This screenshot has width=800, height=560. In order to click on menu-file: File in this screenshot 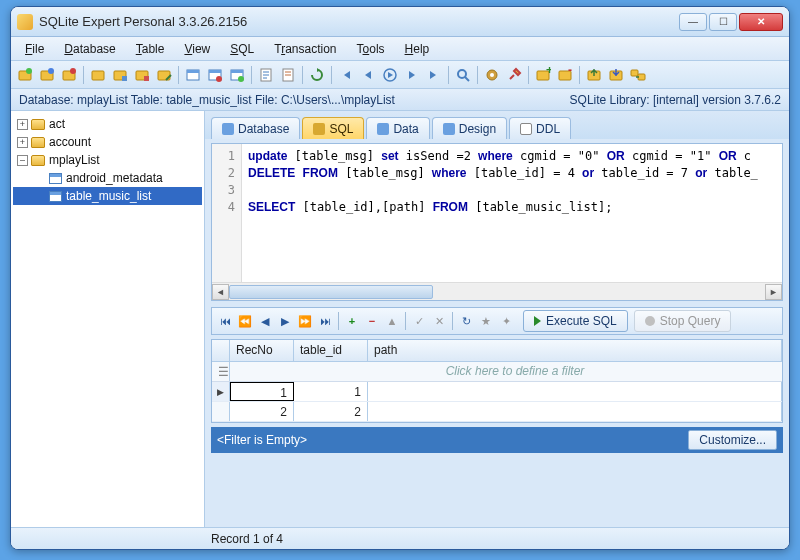, I will do `click(34, 49)`.